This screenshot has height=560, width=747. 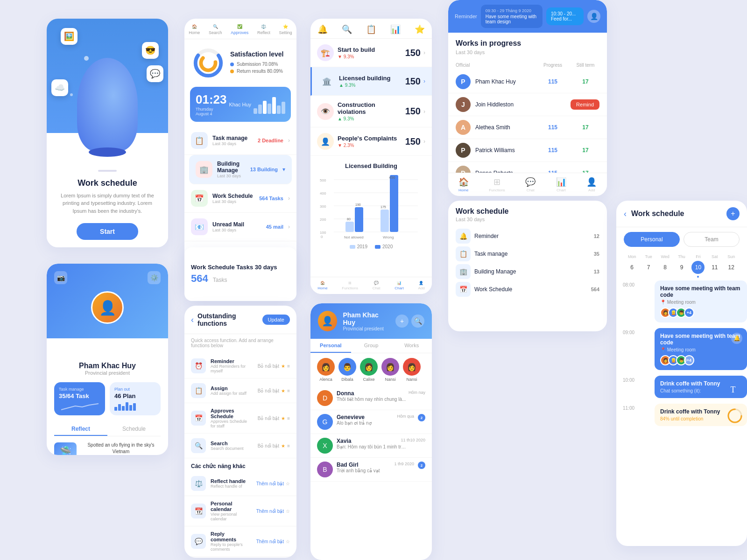 What do you see at coordinates (390, 370) in the screenshot?
I see `ca-nansi1: 👩 Nansi` at bounding box center [390, 370].